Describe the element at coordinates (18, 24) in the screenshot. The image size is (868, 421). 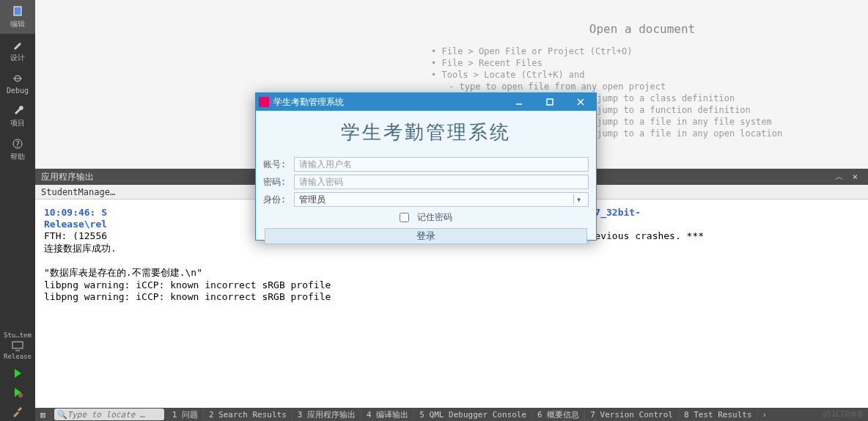
I see `rail-label: 编辑` at that location.